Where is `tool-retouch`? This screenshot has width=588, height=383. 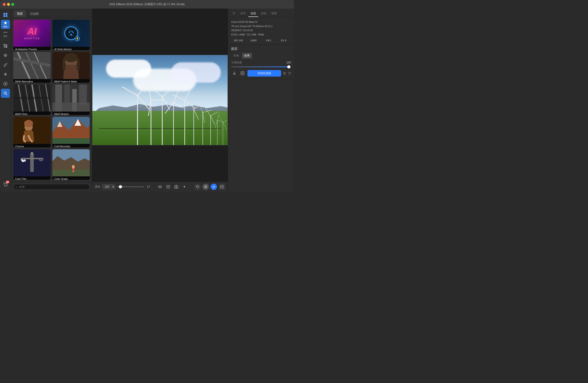
tool-retouch is located at coordinates (5, 74).